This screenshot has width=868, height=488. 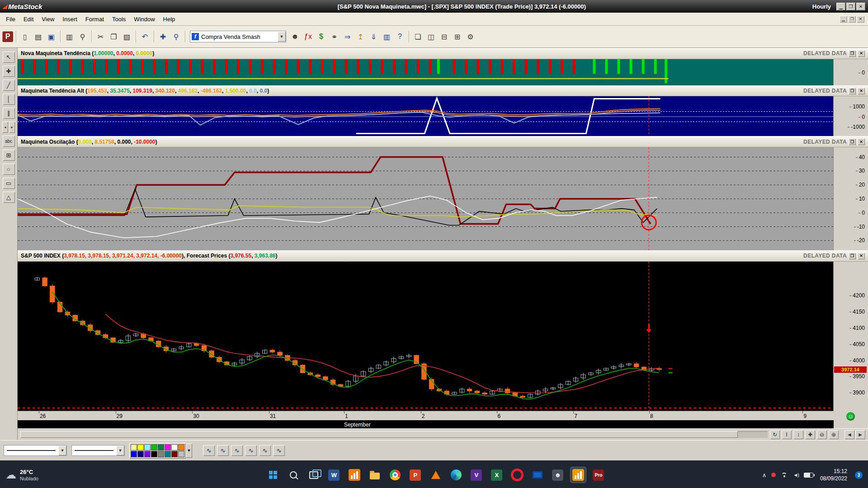 I want to click on new-chart-button: ▯, so click(x=25, y=37).